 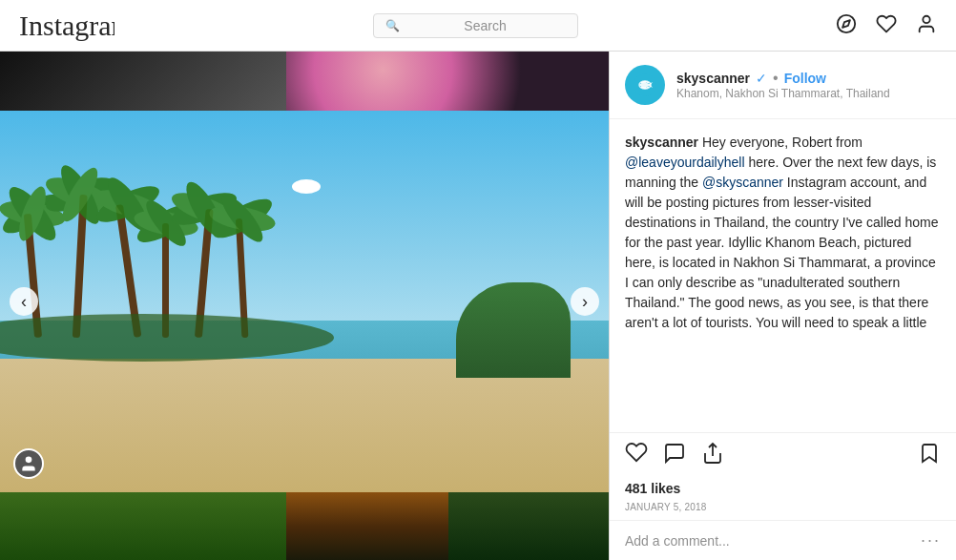 What do you see at coordinates (645, 85) in the screenshot?
I see `skyscanner-avatar-icon` at bounding box center [645, 85].